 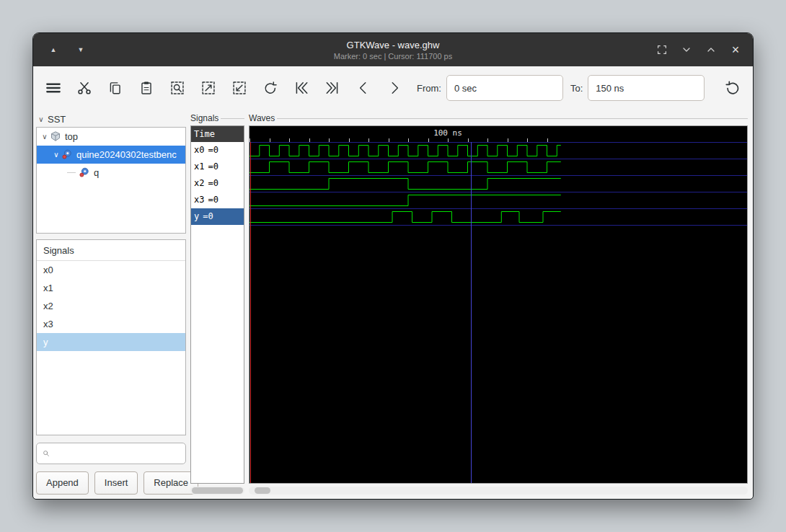 What do you see at coordinates (81, 50) in the screenshot?
I see `caret-down-button: ▼` at bounding box center [81, 50].